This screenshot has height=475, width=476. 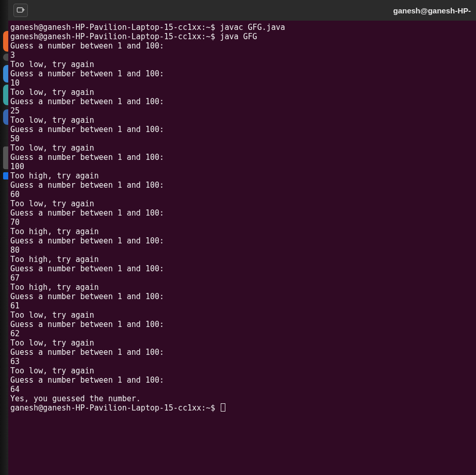 I want to click on terminal-line: 64, so click(x=242, y=389).